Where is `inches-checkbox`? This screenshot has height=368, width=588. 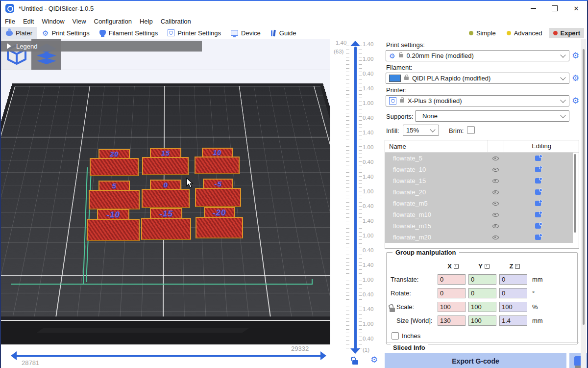 inches-checkbox is located at coordinates (395, 336).